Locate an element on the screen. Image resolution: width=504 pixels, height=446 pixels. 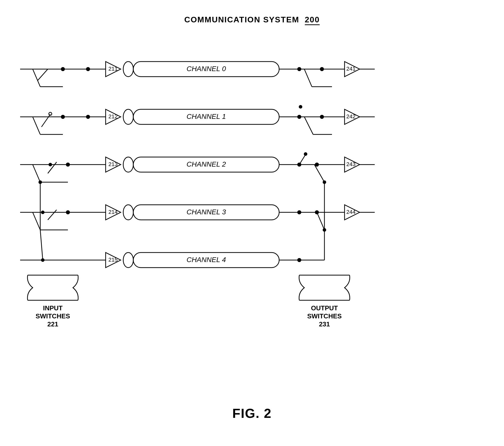
fig-label: FIG. 2 is located at coordinates (252, 413).